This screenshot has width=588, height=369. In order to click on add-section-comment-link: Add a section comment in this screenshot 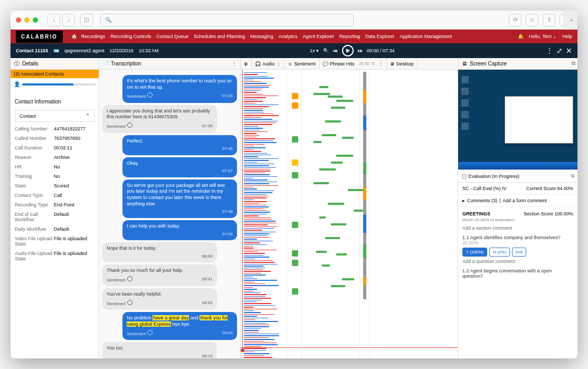, I will do `click(518, 228)`.